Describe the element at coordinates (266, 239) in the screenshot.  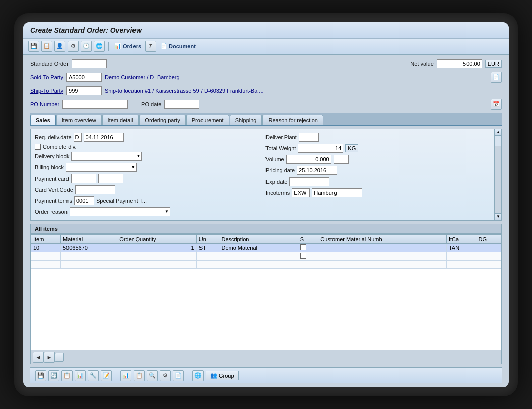
I see `table-header-row: Item Material Order Quantity Un Descript…` at that location.